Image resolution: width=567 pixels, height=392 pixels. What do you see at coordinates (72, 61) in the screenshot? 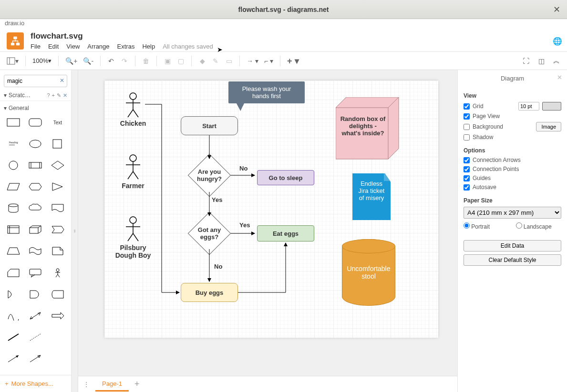
I see `zoom-in-icon: 🔍+` at bounding box center [72, 61].